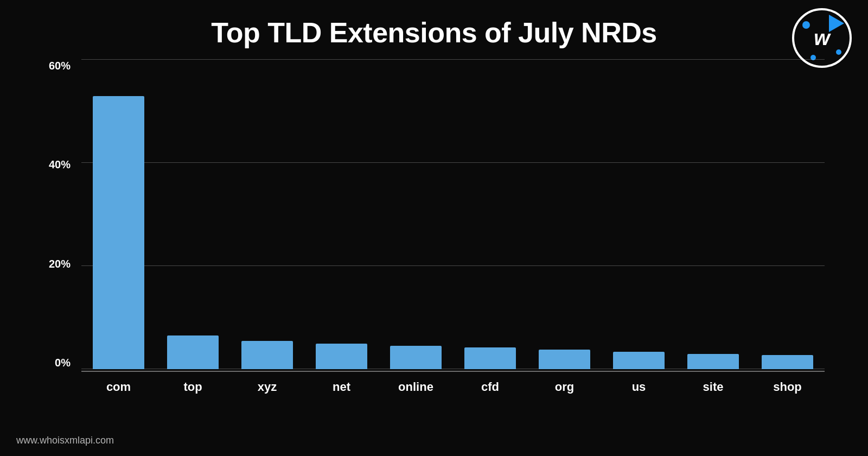 The height and width of the screenshot is (456, 868). Describe the element at coordinates (639, 387) in the screenshot. I see `x-label-us: us` at that location.